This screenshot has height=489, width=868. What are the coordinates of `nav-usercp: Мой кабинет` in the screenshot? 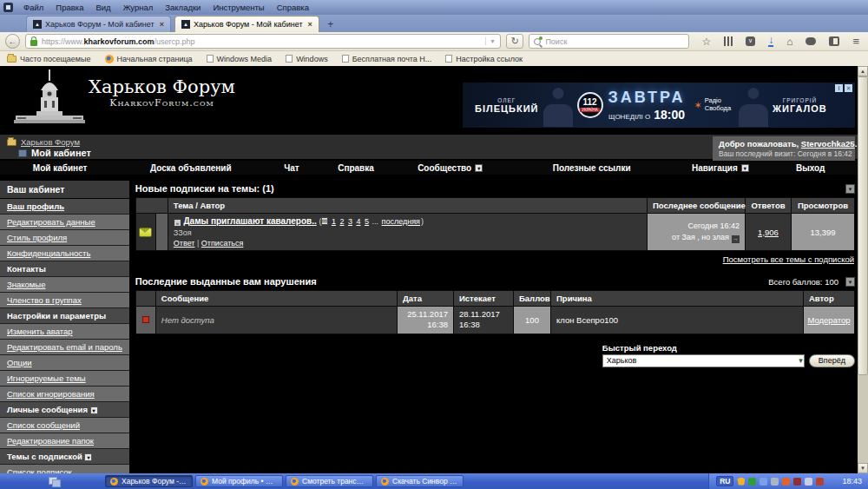 It's located at (60, 169).